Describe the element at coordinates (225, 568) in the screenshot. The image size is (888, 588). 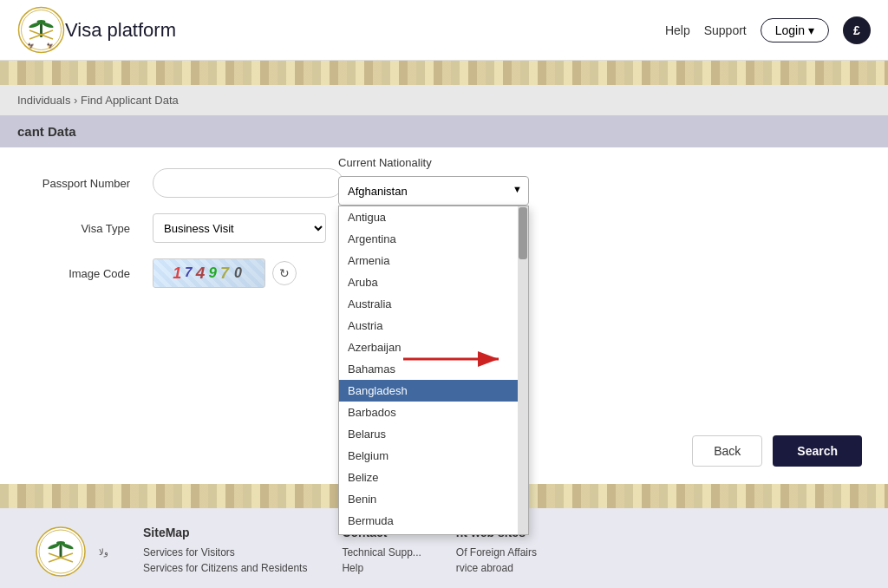
I see `sitemap-link-citizens: Services for Citizens and Residents` at that location.